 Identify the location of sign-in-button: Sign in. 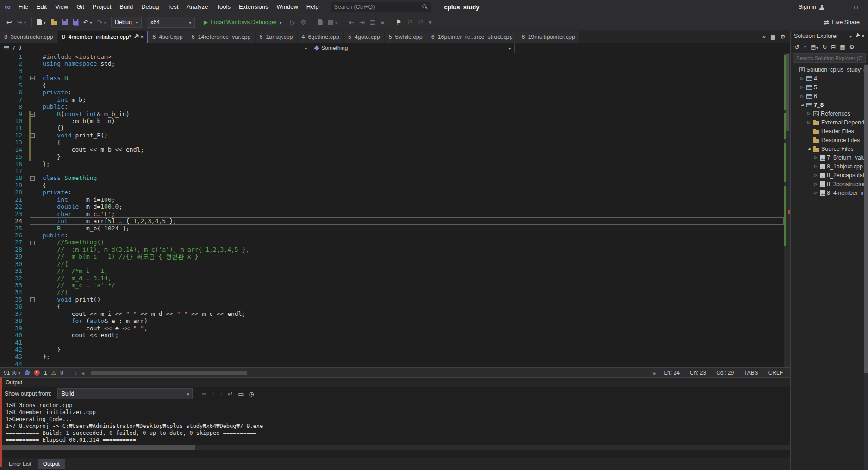
(812, 7).